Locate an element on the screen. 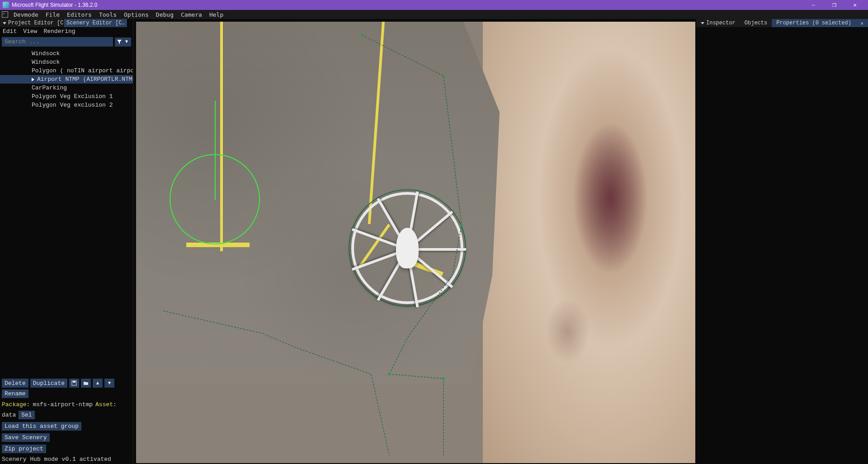 The width and height of the screenshot is (868, 464). save-icon is located at coordinates (74, 383).